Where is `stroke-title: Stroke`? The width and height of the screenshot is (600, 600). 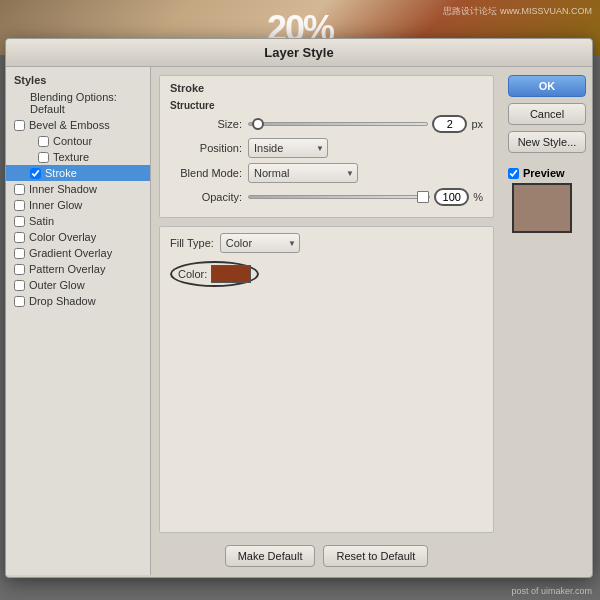
stroke-title: Stroke is located at coordinates (326, 88).